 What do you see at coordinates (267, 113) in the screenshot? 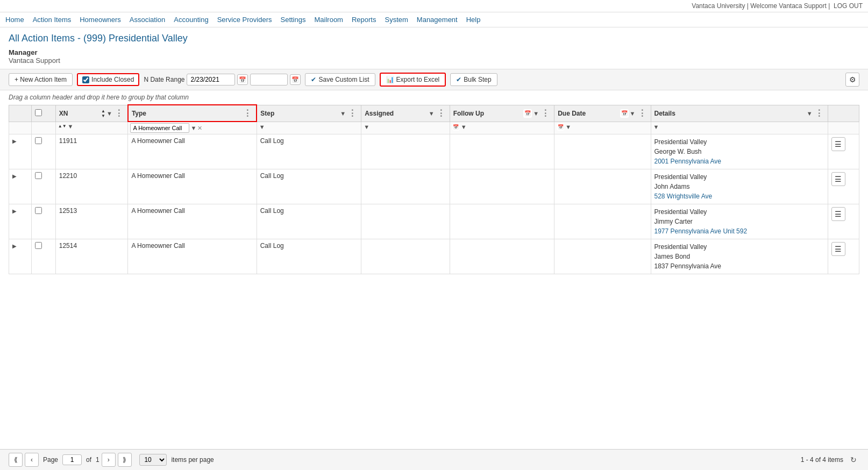
I see `th-step-label: Step` at bounding box center [267, 113].